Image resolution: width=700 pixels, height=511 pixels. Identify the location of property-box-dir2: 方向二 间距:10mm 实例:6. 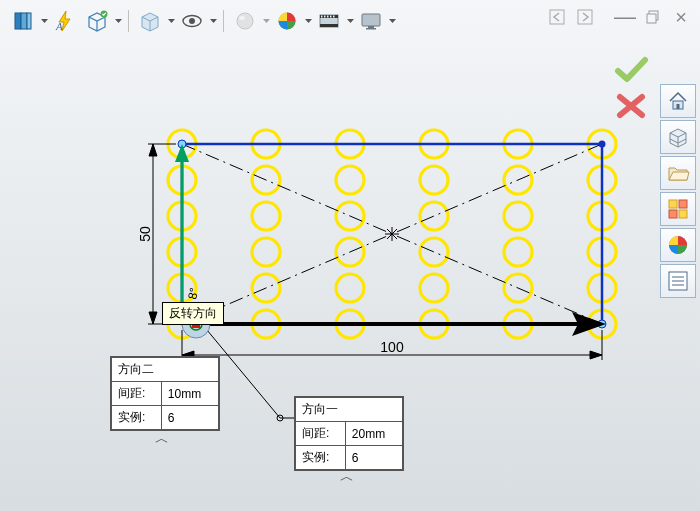
(165, 394).